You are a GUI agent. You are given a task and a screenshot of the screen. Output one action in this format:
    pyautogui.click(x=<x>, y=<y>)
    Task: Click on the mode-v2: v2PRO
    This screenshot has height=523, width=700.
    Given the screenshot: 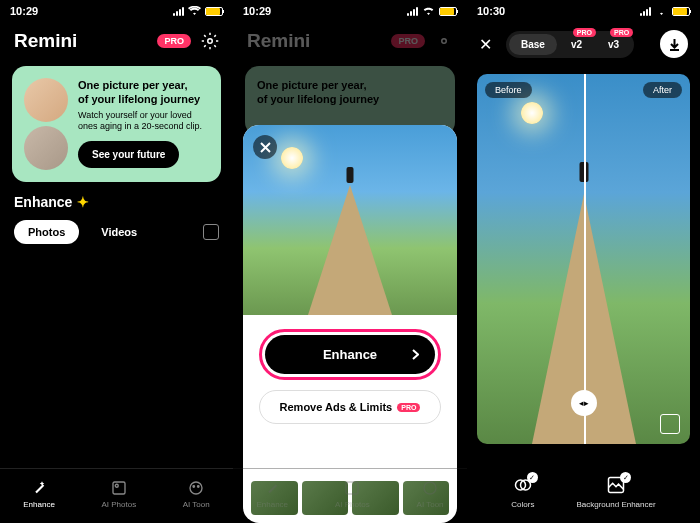 What is the action you would take?
    pyautogui.click(x=576, y=44)
    